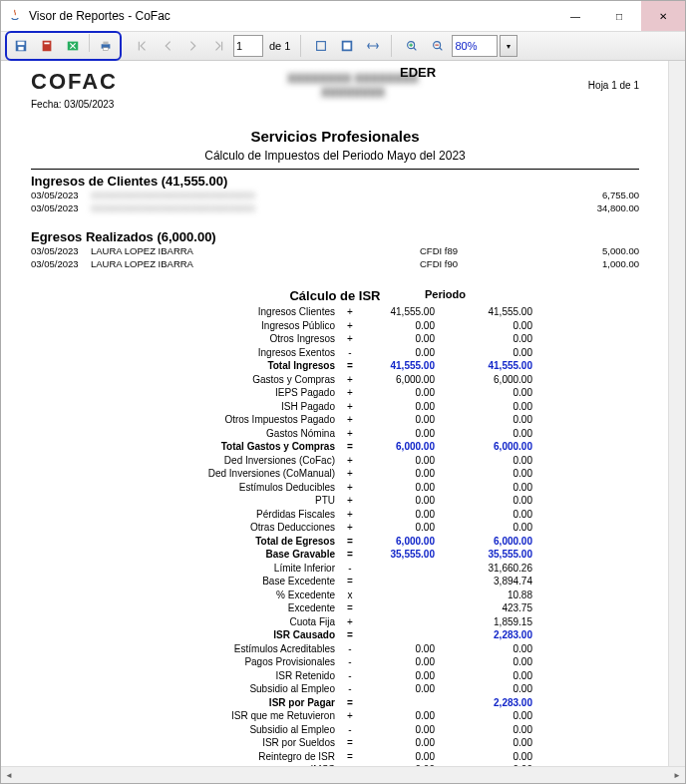 The height and width of the screenshot is (784, 686). I want to click on isr-label: Gastos Nómina, so click(187, 434).